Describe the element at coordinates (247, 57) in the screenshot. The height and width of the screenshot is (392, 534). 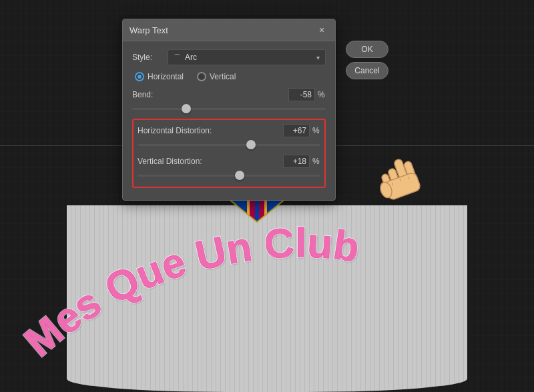
I see `style-dropdown: ⌒ Arc ▾` at that location.